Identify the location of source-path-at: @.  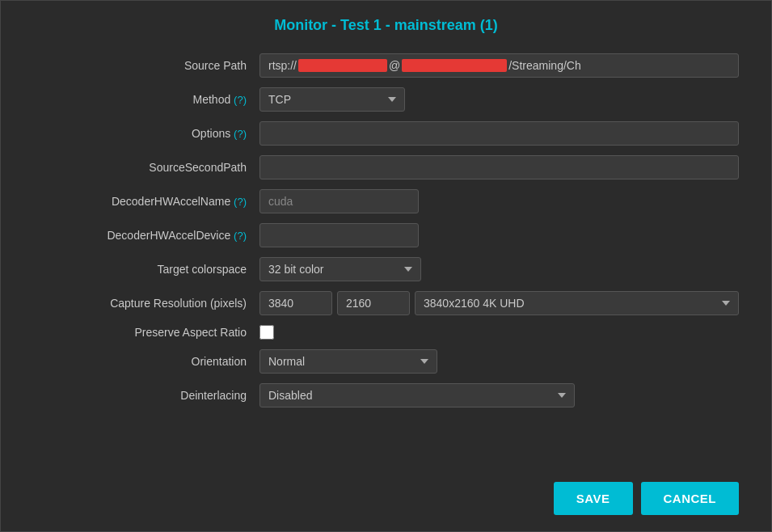
(394, 65).